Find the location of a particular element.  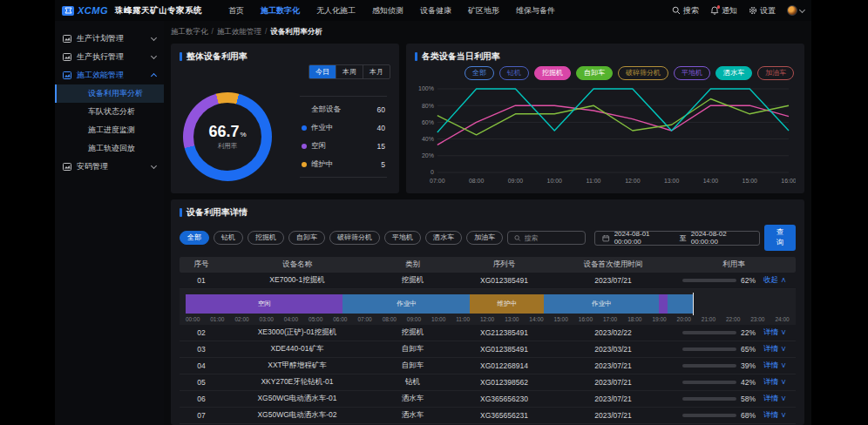

svg-text: 12:00 is located at coordinates (633, 181).